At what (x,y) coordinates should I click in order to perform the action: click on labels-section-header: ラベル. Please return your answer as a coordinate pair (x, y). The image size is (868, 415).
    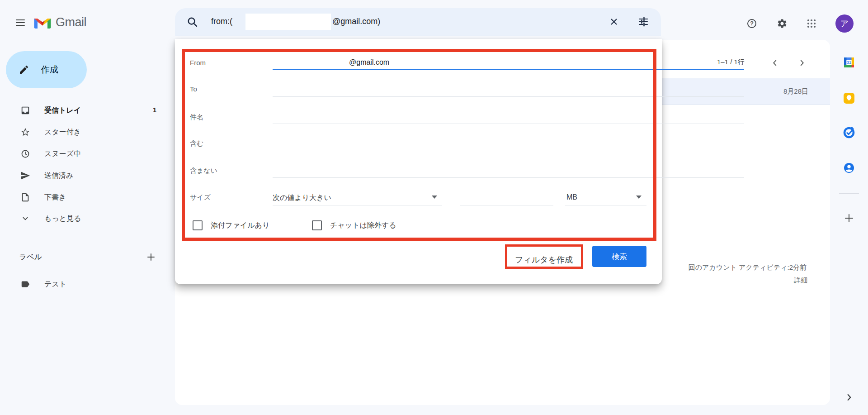
    Looking at the image, I should click on (31, 257).